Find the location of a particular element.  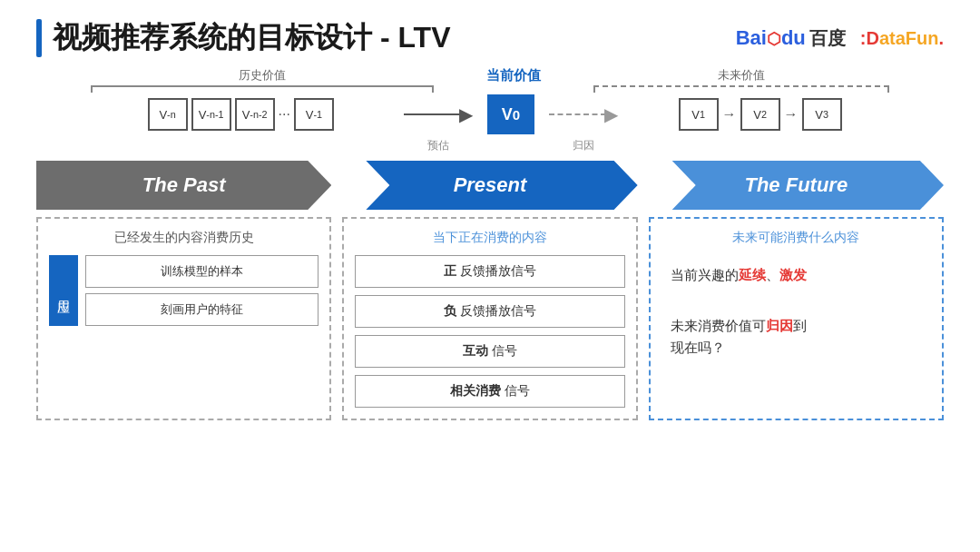

signal-4-text: 信号 is located at coordinates (515, 390).